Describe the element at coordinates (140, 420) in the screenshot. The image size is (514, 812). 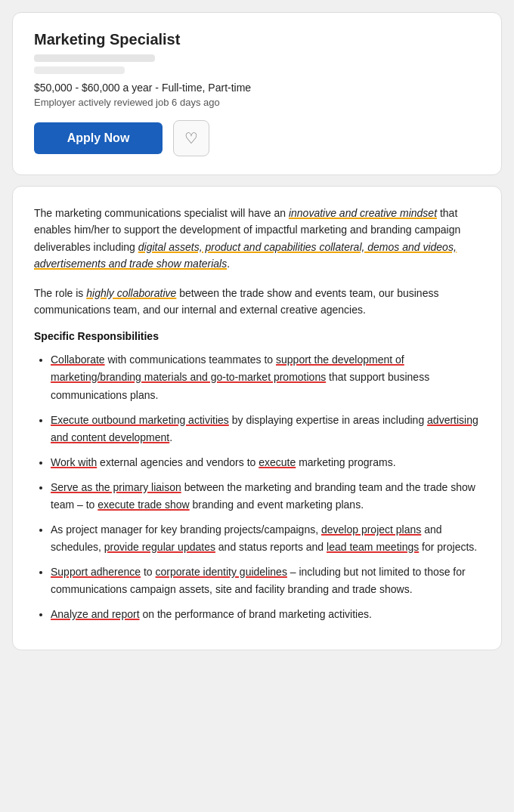
I see `highlight-execute-outbound: Execute outbound marketing activities` at that location.